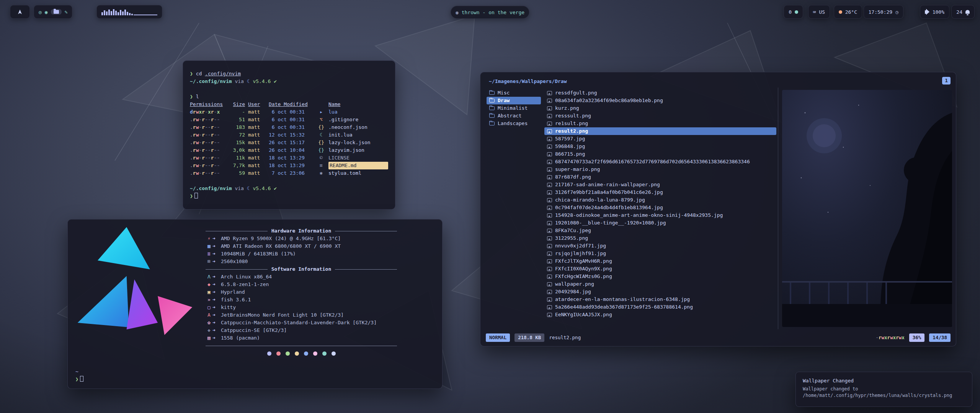 The width and height of the screenshot is (980, 413). What do you see at coordinates (793, 12) in the screenshot?
I see `tray-module: 0` at bounding box center [793, 12].